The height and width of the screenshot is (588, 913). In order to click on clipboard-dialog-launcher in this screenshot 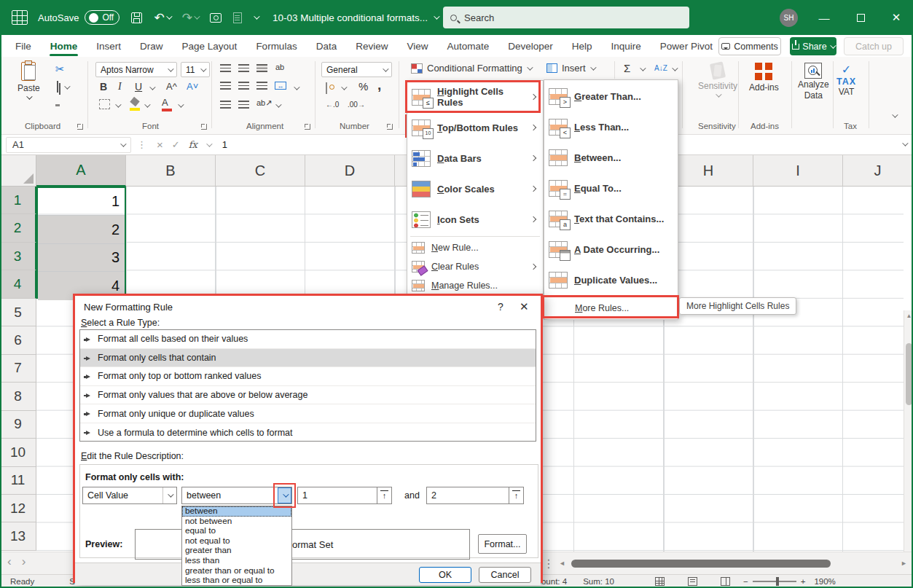, I will do `click(80, 127)`.